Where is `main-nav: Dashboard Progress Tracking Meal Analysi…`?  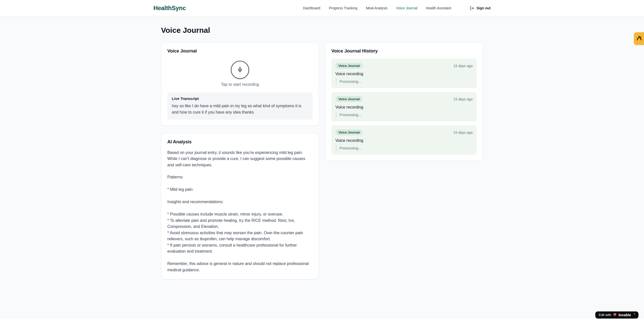
main-nav: Dashboard Progress Tracking Meal Analysi… is located at coordinates (397, 8).